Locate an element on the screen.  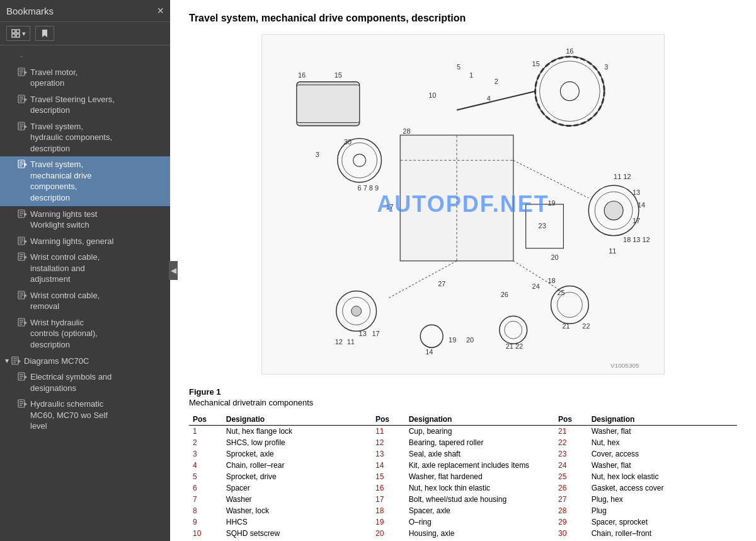
part-pos: 9 is located at coordinates (205, 522).